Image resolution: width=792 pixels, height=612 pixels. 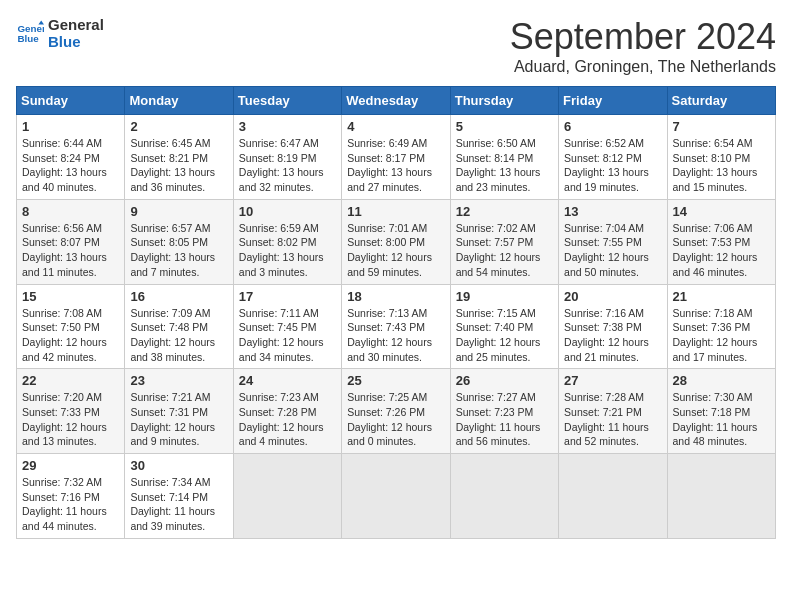 What do you see at coordinates (178, 166) in the screenshot?
I see `day-info: Sunrise: 6:45 AM Sunset: 8:21 PM Dayligh…` at bounding box center [178, 166].